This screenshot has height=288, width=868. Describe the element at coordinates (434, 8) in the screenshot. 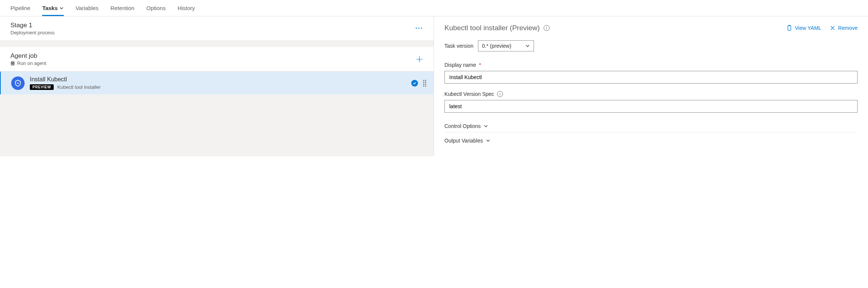

I see `tab-bar: Pipeline Tasks Variables Retention Optio…` at that location.